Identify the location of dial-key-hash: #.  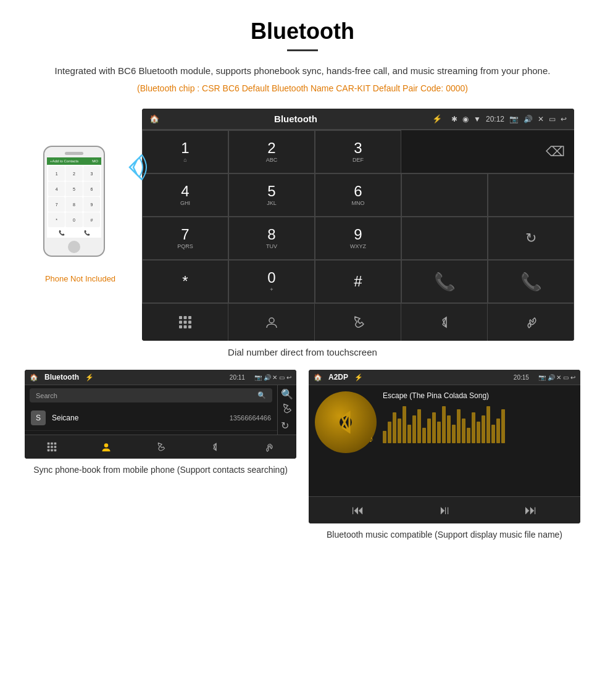
(358, 281).